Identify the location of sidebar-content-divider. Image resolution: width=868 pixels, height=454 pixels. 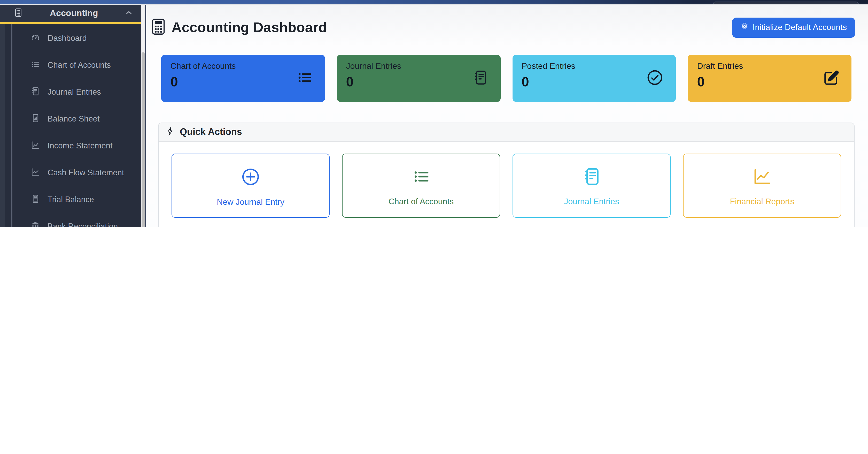
(146, 116).